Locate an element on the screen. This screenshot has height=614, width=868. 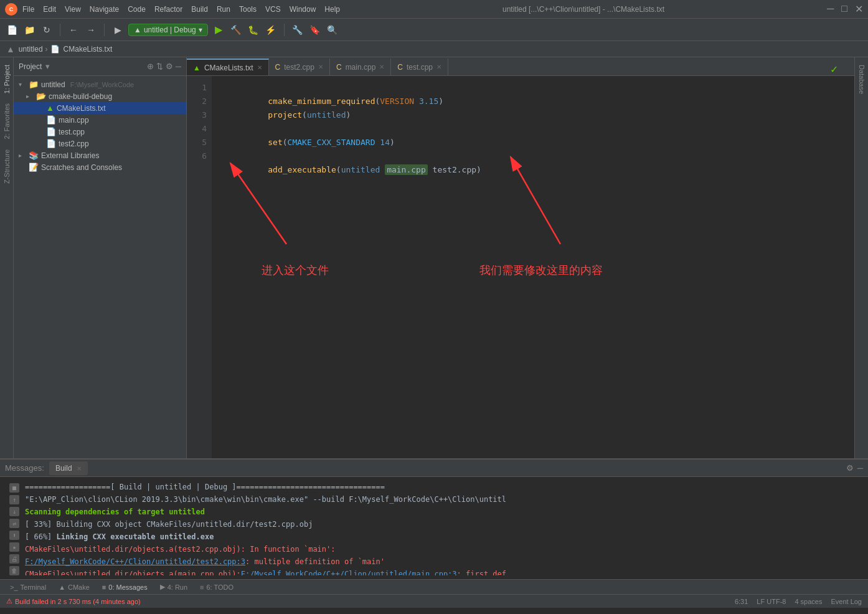
messages-tab: ≡ 0: Messages is located at coordinates (125, 587).